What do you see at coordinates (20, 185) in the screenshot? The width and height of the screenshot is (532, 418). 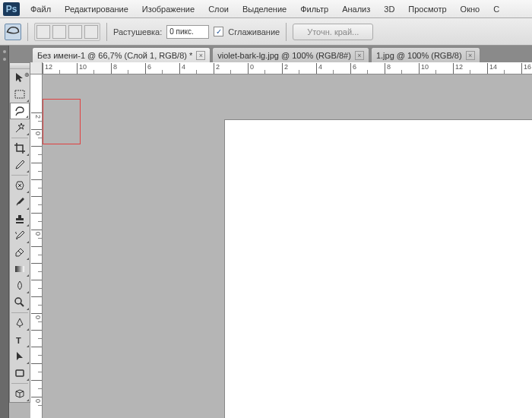 I see `heal-tool` at bounding box center [20, 185].